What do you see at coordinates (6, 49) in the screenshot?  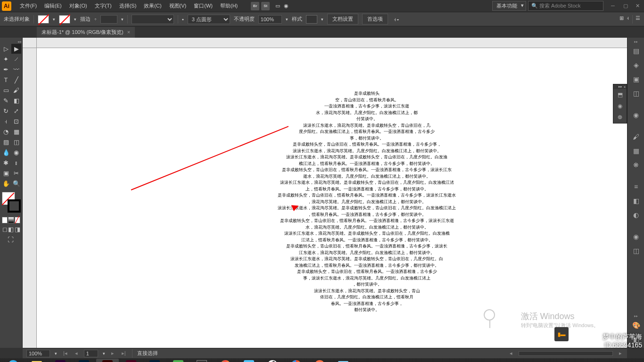 I see `selection-tool: ▷` at bounding box center [6, 49].